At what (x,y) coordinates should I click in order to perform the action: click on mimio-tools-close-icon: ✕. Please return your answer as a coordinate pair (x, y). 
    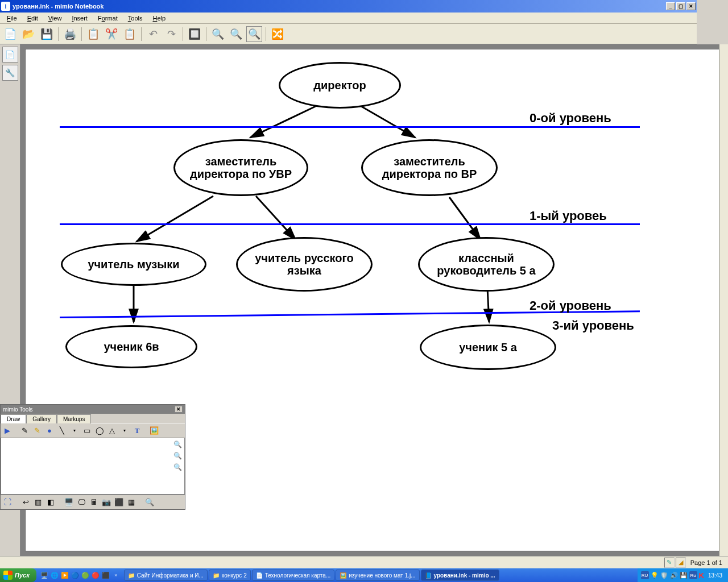
    Looking at the image, I should click on (179, 409).